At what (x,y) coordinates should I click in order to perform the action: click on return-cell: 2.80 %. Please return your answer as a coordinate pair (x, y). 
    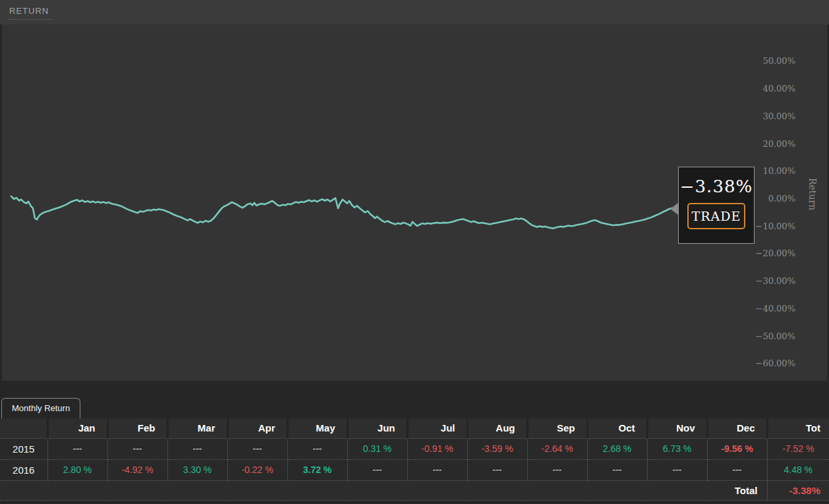
    Looking at the image, I should click on (78, 470).